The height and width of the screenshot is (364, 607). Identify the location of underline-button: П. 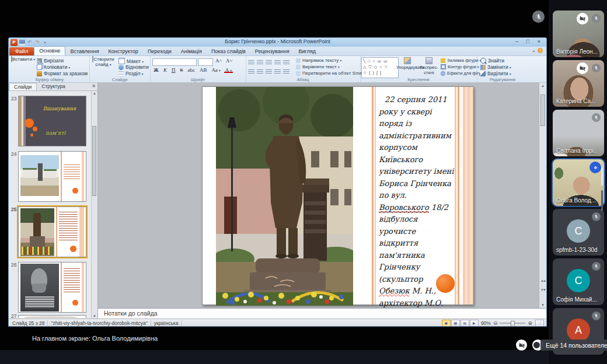
(174, 70).